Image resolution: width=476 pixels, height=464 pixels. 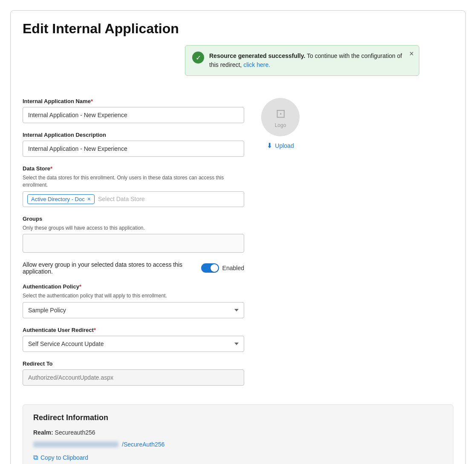 What do you see at coordinates (36, 458) in the screenshot?
I see `copy-icon: ⧉` at bounding box center [36, 458].